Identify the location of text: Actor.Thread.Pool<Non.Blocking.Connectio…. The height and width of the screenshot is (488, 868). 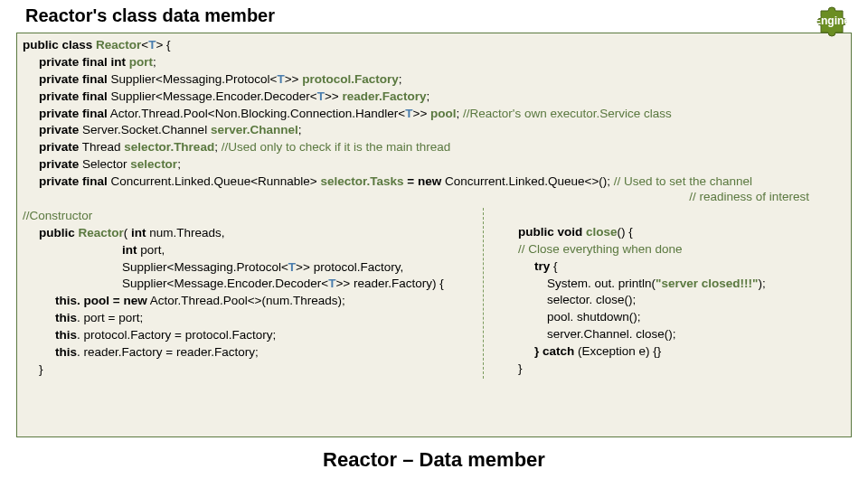
(258, 114).